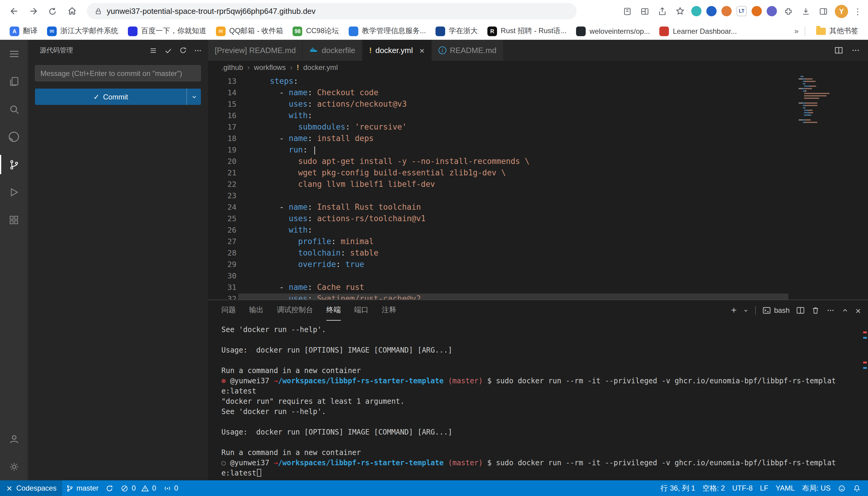 Image resolution: width=868 pixels, height=496 pixels. I want to click on extension-orange-pages-icon, so click(727, 11).